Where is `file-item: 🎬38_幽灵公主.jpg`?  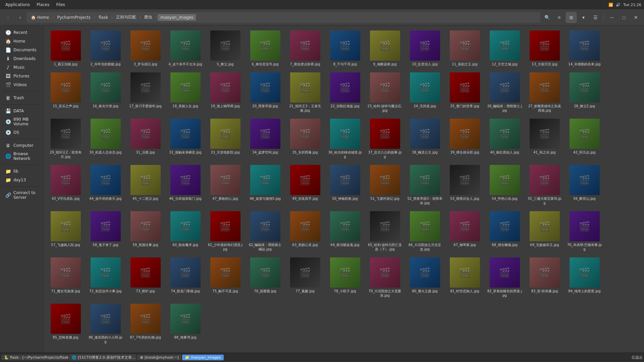 file-item: 🎬38_幽灵公主.jpg is located at coordinates (425, 139).